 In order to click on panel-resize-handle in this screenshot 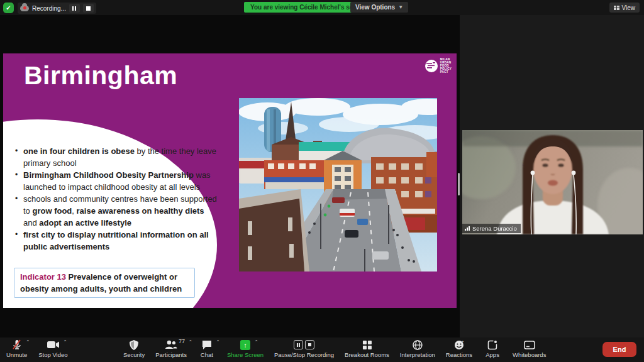, I will do `click(459, 184)`.